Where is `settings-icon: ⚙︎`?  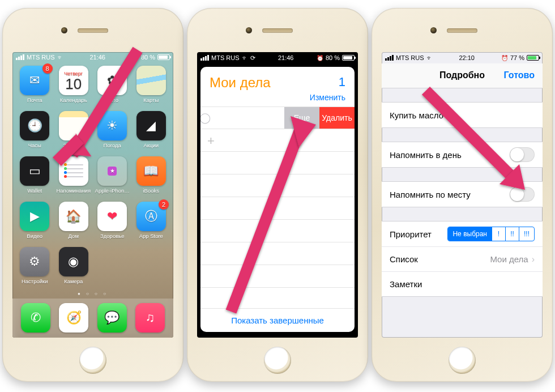
settings-icon: ⚙︎ is located at coordinates (35, 262).